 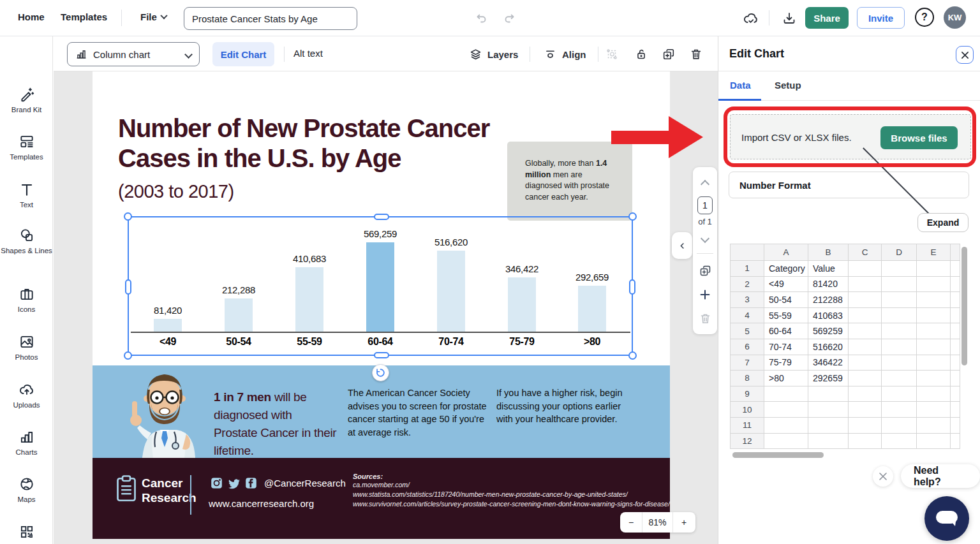 What do you see at coordinates (27, 100) in the screenshot?
I see `sidebar-item-brand-kit: Brand Kit` at bounding box center [27, 100].